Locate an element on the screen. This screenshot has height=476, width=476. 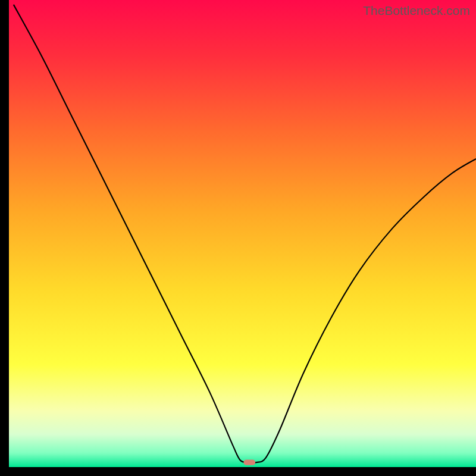
optimal-marker is located at coordinates (249, 462).